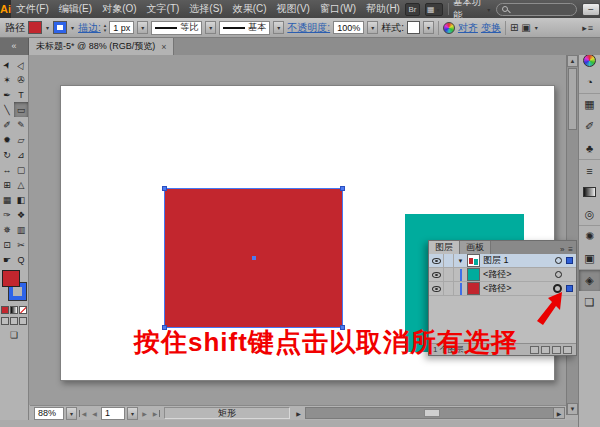  What do you see at coordinates (11, 278) in the screenshot?
I see `fill-swatch` at bounding box center [11, 278].